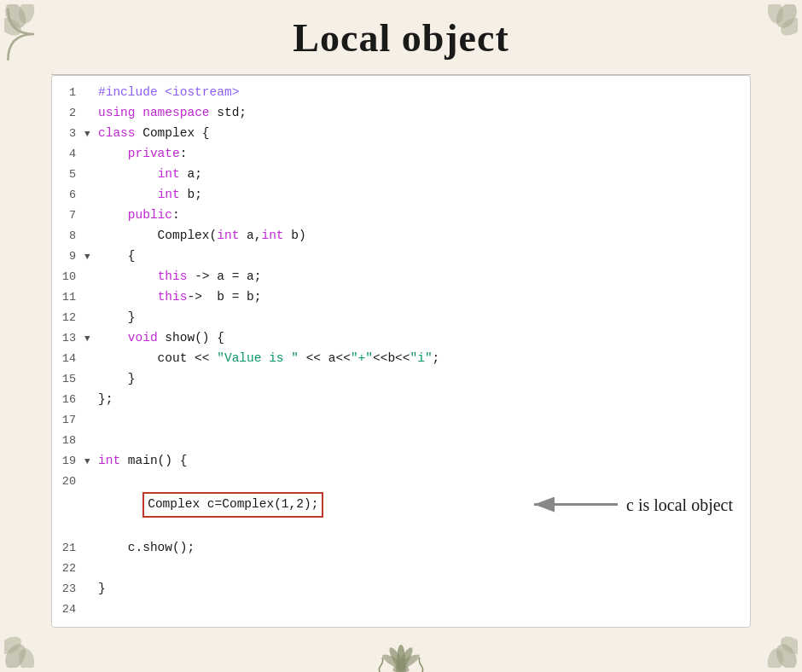 The image size is (802, 672). Describe the element at coordinates (401, 195) in the screenshot. I see `code-line-6: 6 int b;` at that location.